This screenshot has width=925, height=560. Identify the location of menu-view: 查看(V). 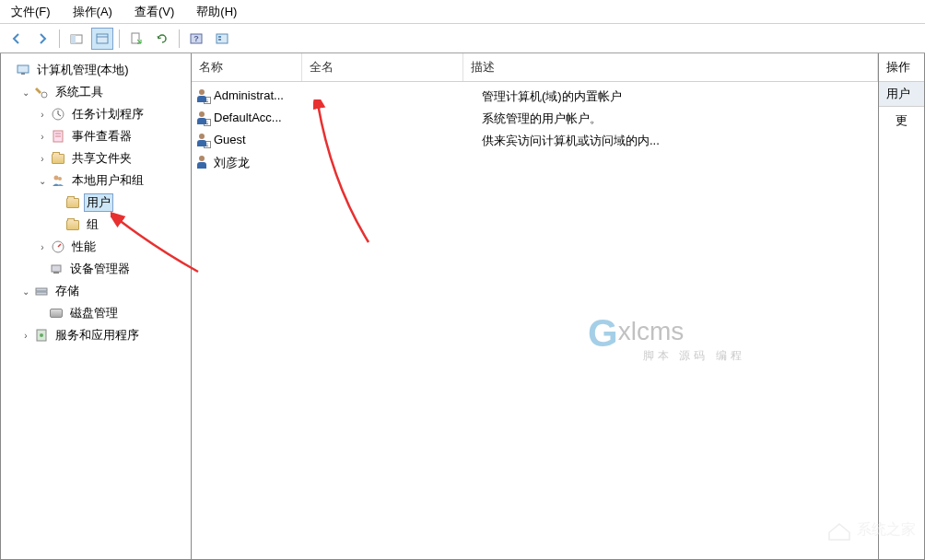
(155, 12).